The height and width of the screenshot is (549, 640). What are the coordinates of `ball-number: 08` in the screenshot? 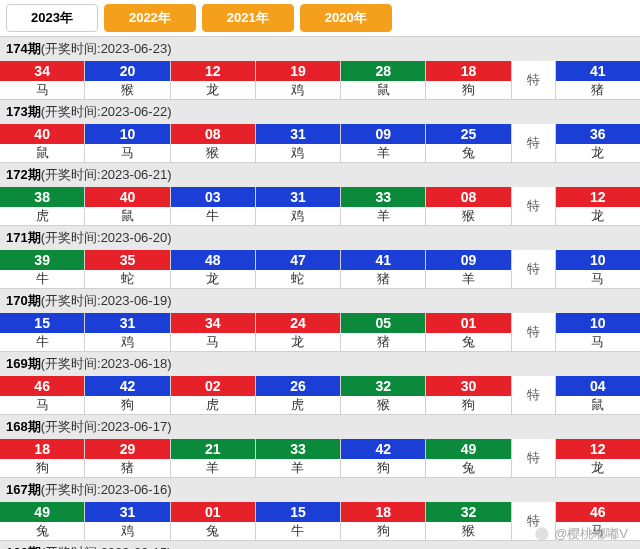 It's located at (213, 134).